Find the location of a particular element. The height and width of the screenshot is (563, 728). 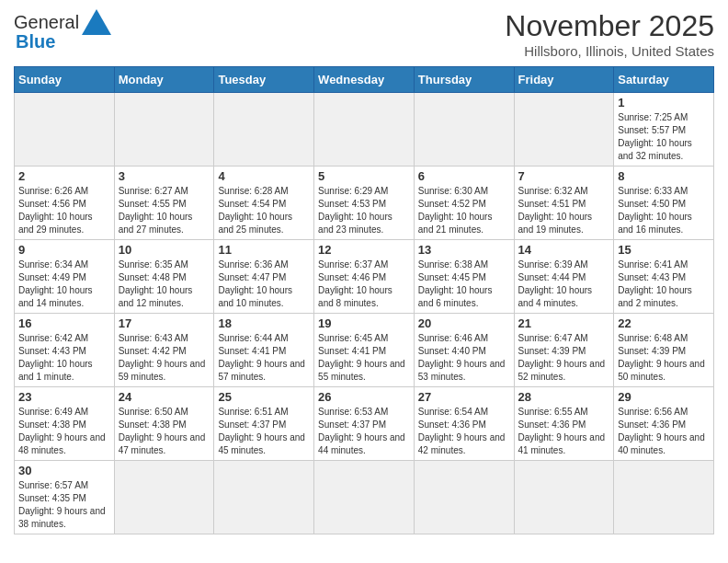

day-number: 30 is located at coordinates (64, 471).